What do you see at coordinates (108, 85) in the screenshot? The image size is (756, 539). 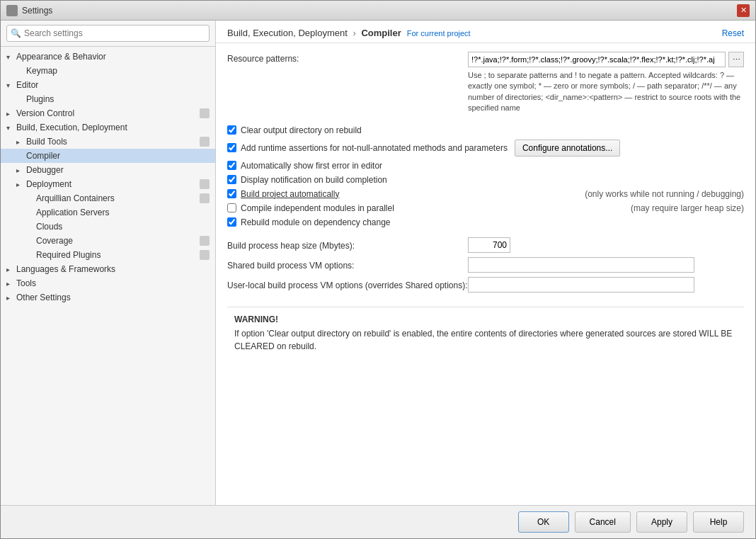 I see `sidebar-item-editor: ▾ Editor` at bounding box center [108, 85].